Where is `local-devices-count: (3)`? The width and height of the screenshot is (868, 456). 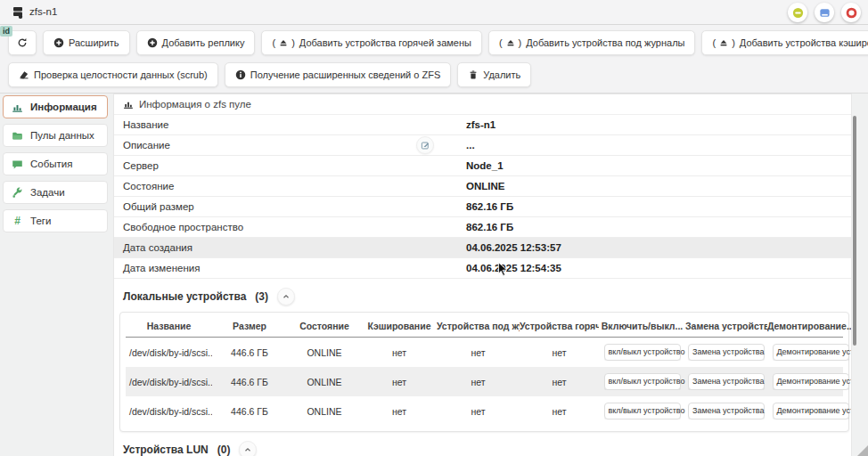
local-devices-count: (3) is located at coordinates (262, 297).